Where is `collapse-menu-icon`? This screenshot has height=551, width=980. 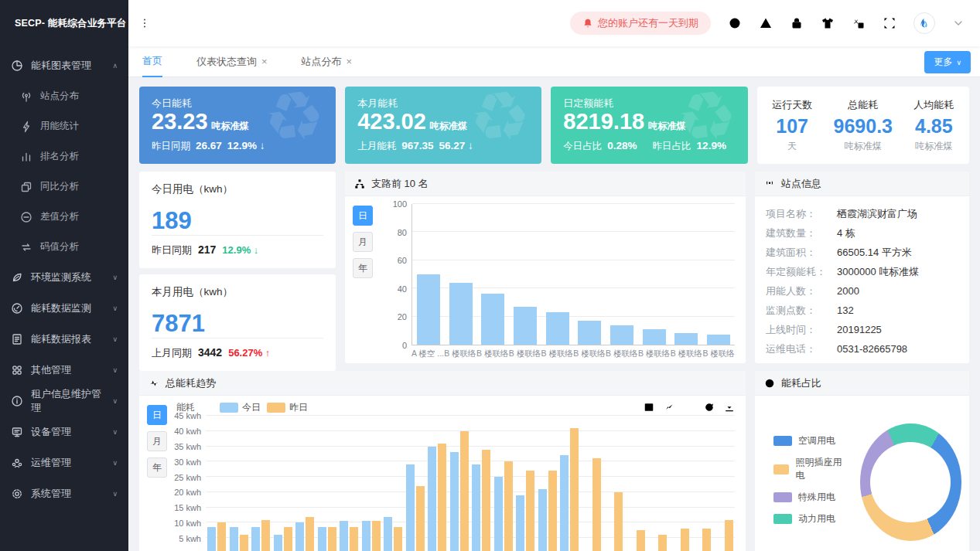 collapse-menu-icon is located at coordinates (149, 23).